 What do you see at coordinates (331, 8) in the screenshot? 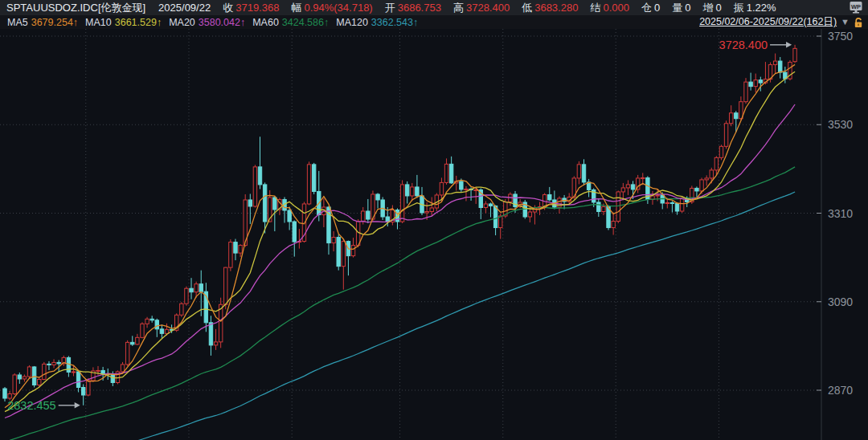
I see `quote-field: 幅0.94%(34.718)` at bounding box center [331, 8].